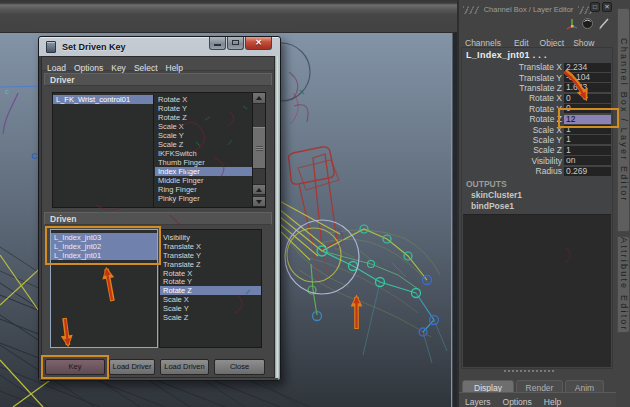  I want to click on driver-attribute: Ring Finger, so click(204, 190).